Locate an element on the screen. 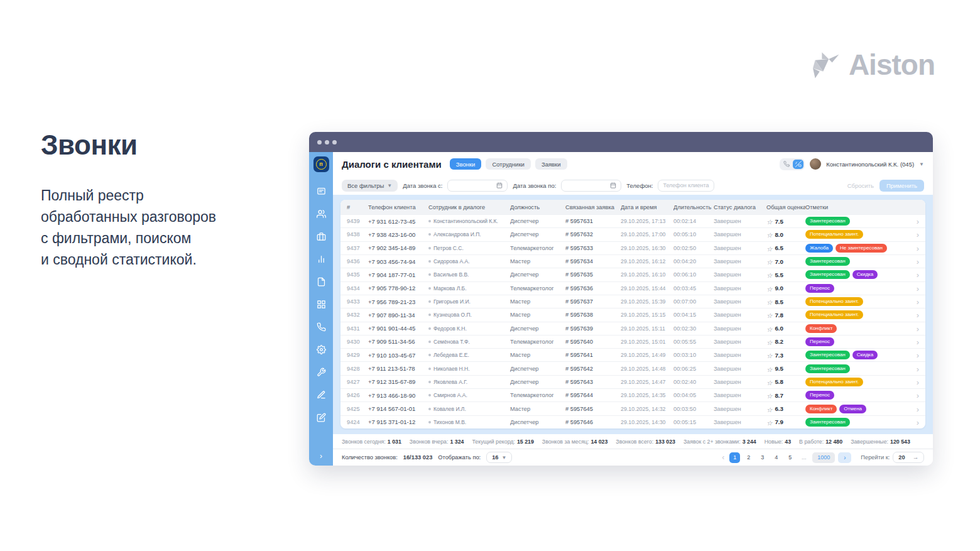  prev-page-chevron-icon: ‹ is located at coordinates (723, 457).